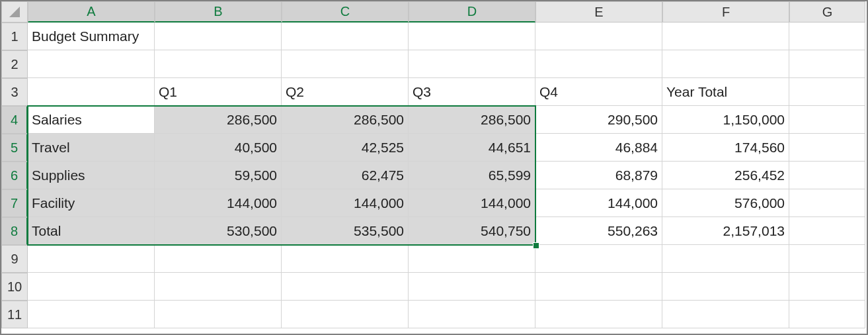 The height and width of the screenshot is (335, 868). What do you see at coordinates (91, 64) in the screenshot?
I see `cell-A2` at bounding box center [91, 64].